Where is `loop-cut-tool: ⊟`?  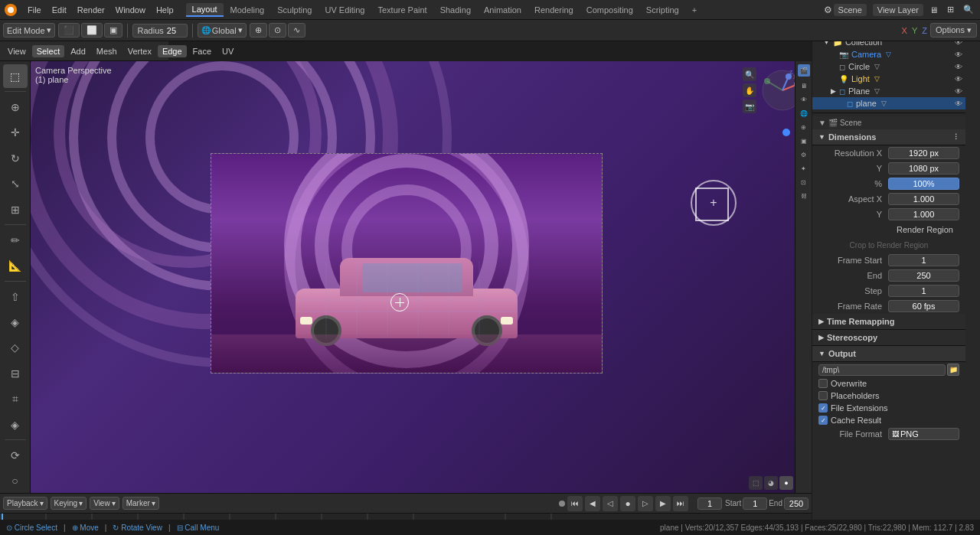 loop-cut-tool: ⊟ is located at coordinates (15, 374).